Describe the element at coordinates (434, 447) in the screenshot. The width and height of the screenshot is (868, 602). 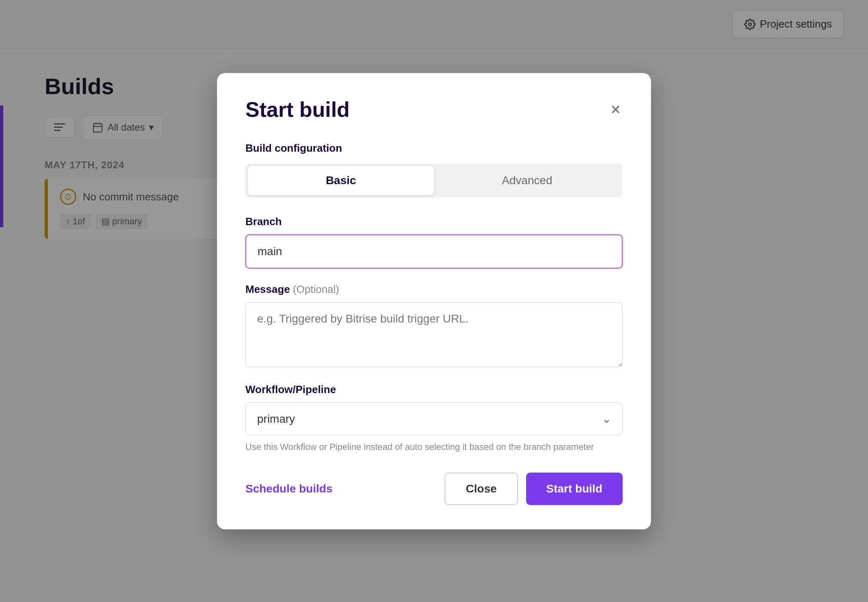
I see `workflow-hint: Use this Workflow or Pipeline instead of…` at that location.